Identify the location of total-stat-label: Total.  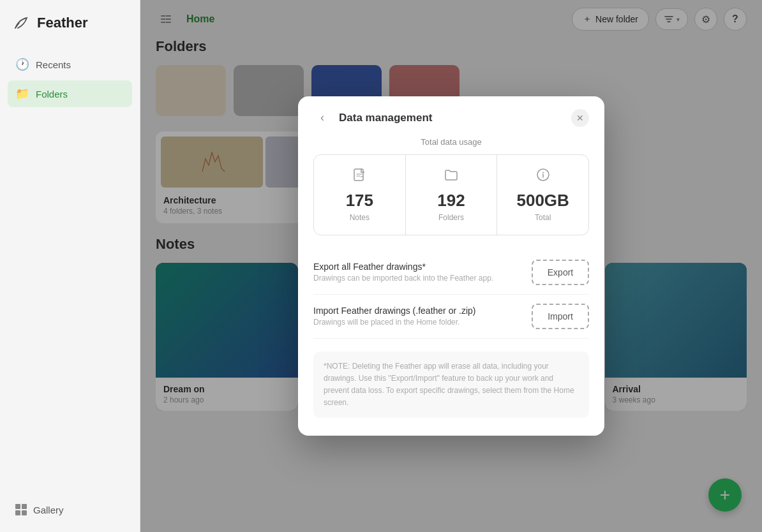
(542, 218).